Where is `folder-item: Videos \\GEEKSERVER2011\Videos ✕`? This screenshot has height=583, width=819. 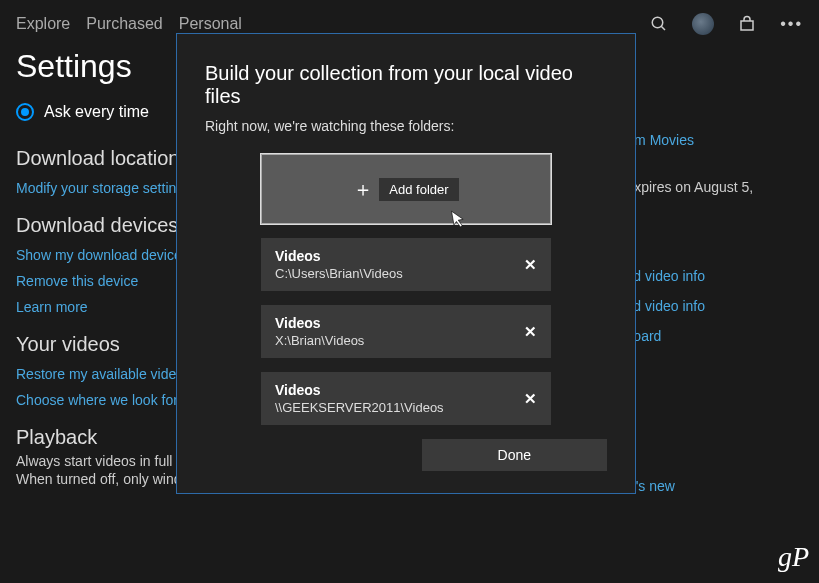 folder-item: Videos \\GEEKSERVER2011\Videos ✕ is located at coordinates (406, 398).